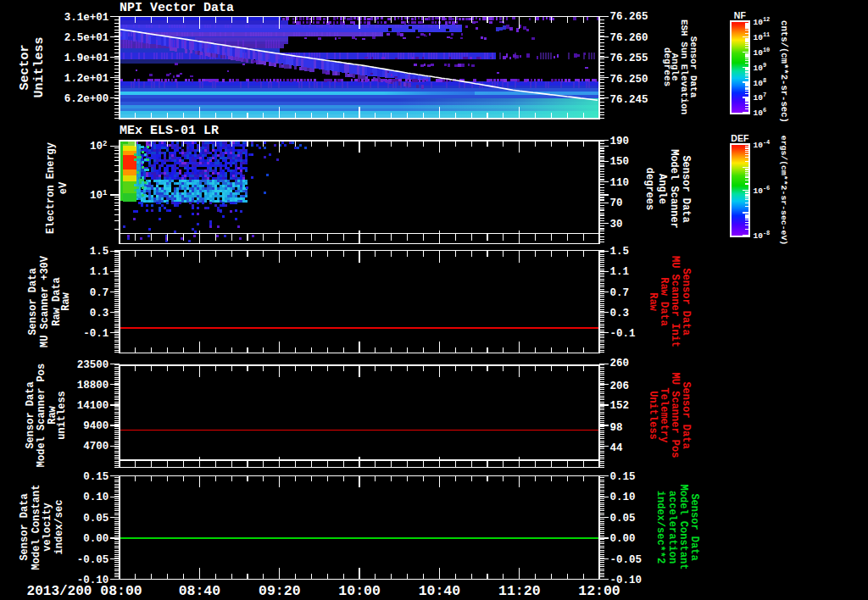 The width and height of the screenshot is (868, 600). What do you see at coordinates (93, 406) in the screenshot?
I see `svg-text: 14100` at bounding box center [93, 406].